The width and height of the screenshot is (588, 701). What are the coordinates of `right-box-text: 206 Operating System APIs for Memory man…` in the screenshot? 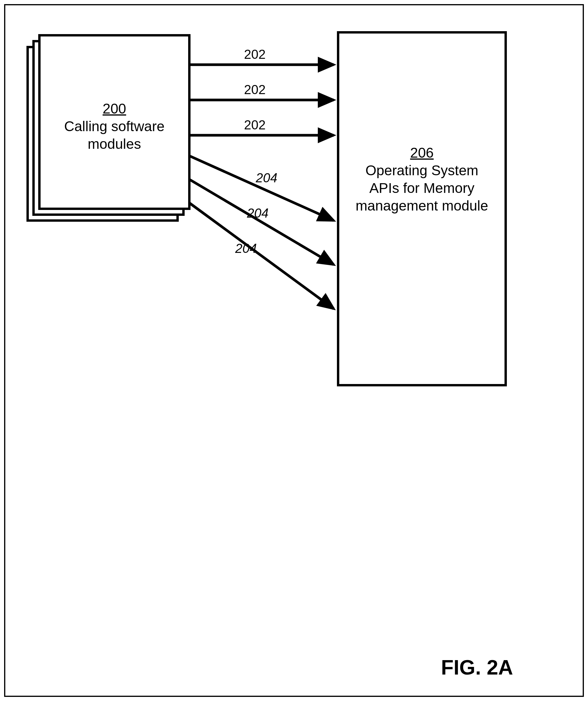 It's located at (422, 180).